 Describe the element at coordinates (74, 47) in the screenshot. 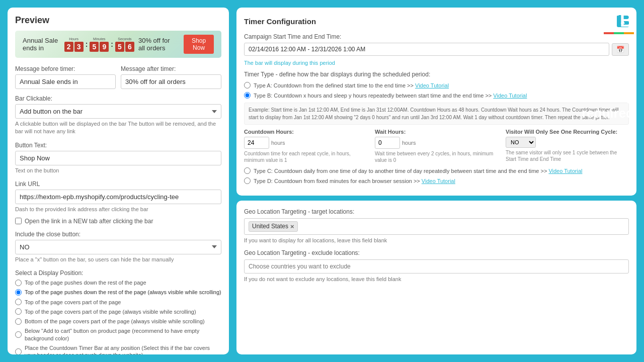

I see `hours-digits: 2 3` at that location.